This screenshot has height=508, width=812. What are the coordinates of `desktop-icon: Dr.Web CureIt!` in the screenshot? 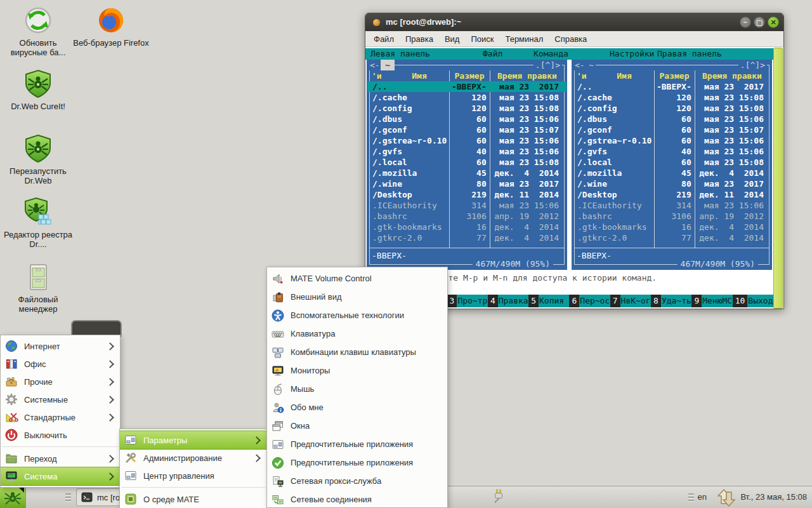 It's located at (38, 90).